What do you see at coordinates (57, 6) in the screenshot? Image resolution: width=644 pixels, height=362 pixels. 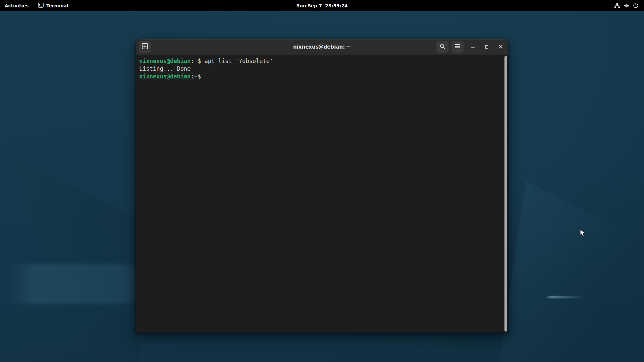 I see `app-menu-label: Terminal` at bounding box center [57, 6].